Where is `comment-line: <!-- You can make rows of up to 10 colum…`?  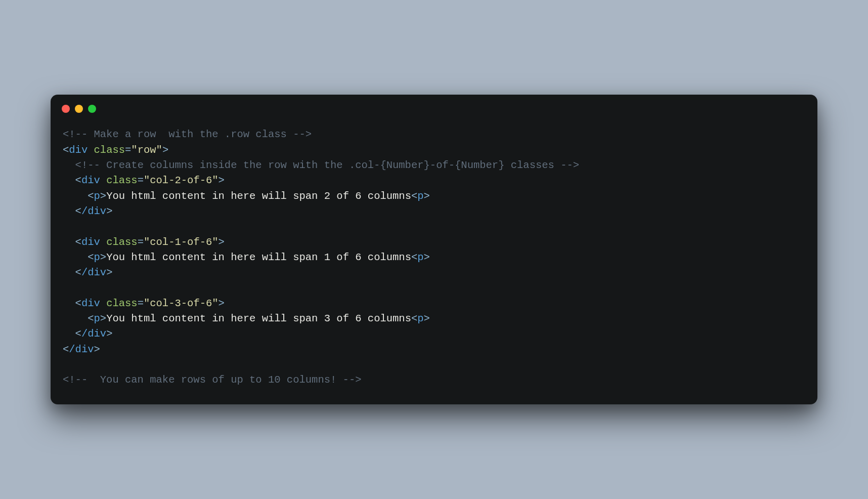
comment-line: <!-- You can make rows of up to 10 colum… is located at coordinates (212, 380).